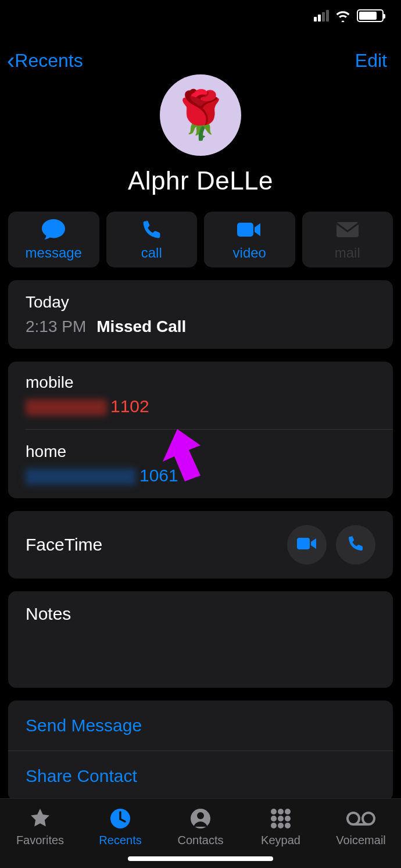  What do you see at coordinates (45, 60) in the screenshot?
I see `back-button: ‹ Recents` at bounding box center [45, 60].